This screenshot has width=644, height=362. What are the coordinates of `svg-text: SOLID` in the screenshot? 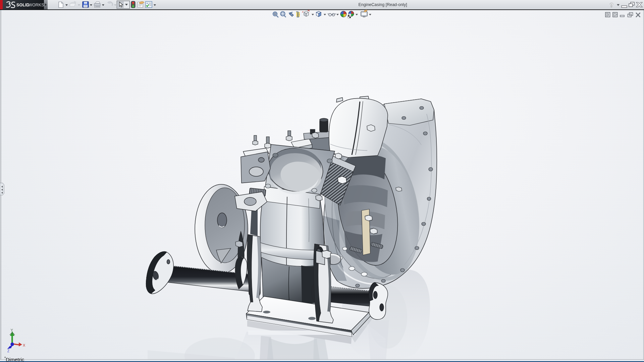 It's located at (23, 5).